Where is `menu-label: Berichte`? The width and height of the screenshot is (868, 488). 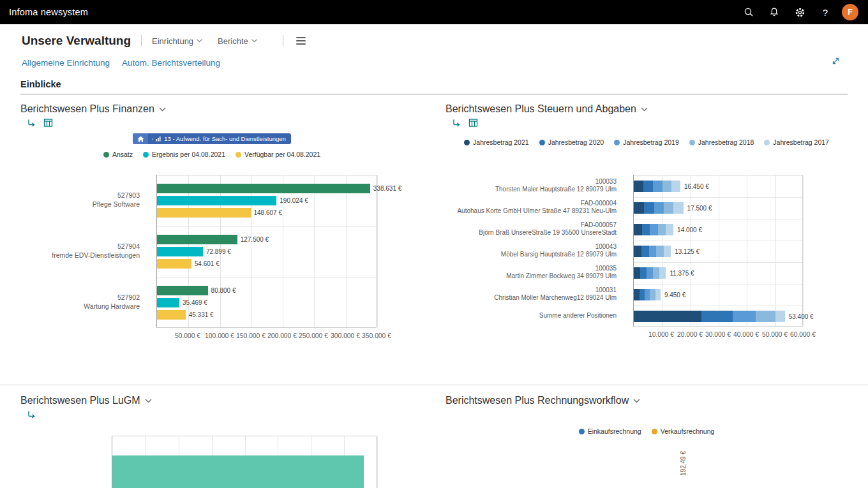
menu-label: Berichte is located at coordinates (233, 41).